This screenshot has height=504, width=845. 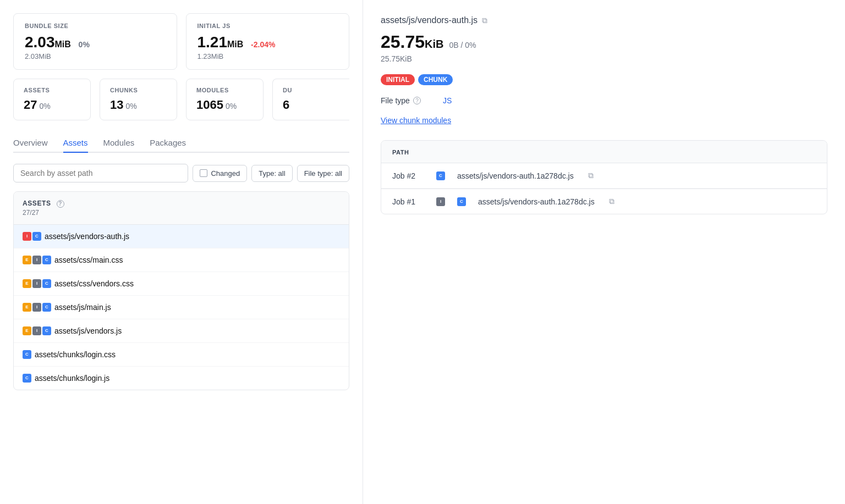 What do you see at coordinates (139, 99) in the screenshot?
I see `chunks-stat-card: CHUNKS 130%` at bounding box center [139, 99].